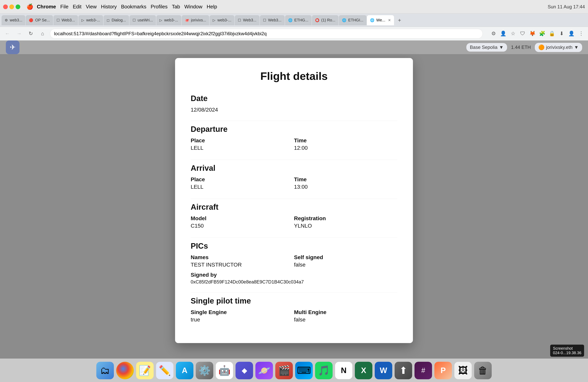 The height and width of the screenshot is (382, 588). Describe the element at coordinates (325, 20) in the screenshot. I see `tab-13: ⭕ (1) Ro...` at that location.